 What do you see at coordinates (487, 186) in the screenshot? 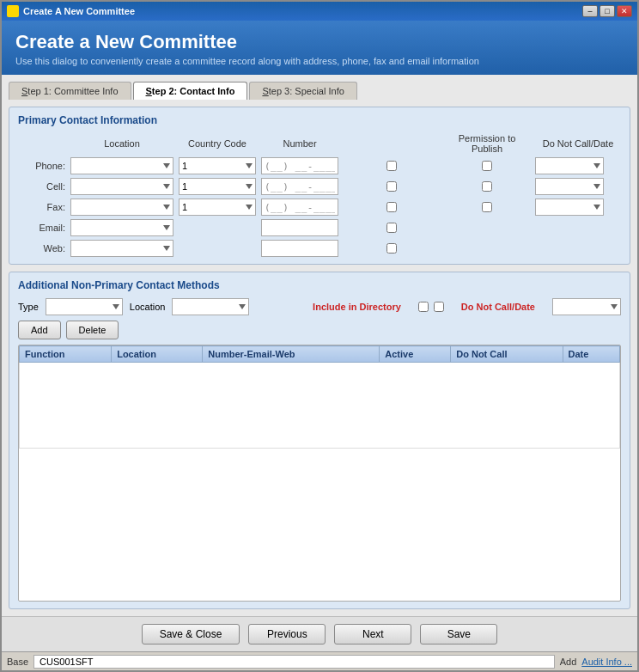
I see `cell-donotcall-checkbox` at bounding box center [487, 186].